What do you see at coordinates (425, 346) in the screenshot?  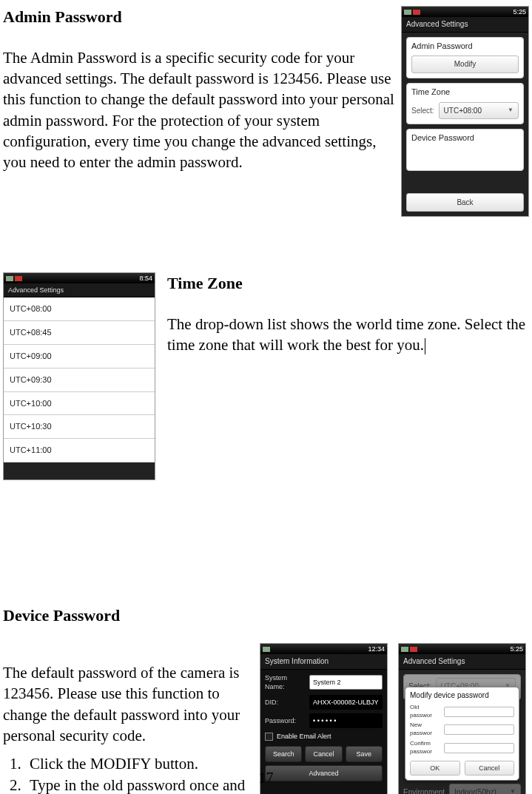 I see `text-cursor-icon` at bounding box center [425, 346].